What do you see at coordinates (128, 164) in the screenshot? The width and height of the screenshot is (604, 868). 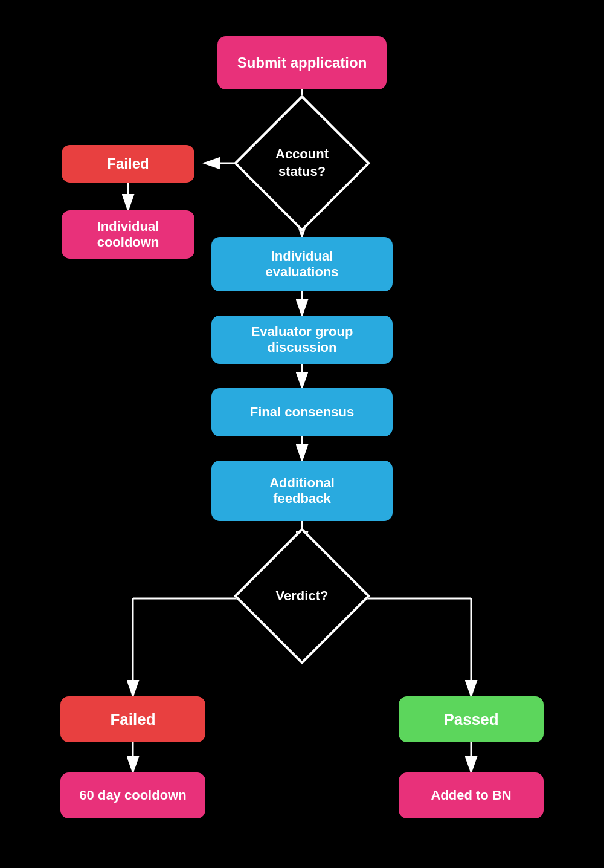 I see `failed-top-box: Failed` at bounding box center [128, 164].